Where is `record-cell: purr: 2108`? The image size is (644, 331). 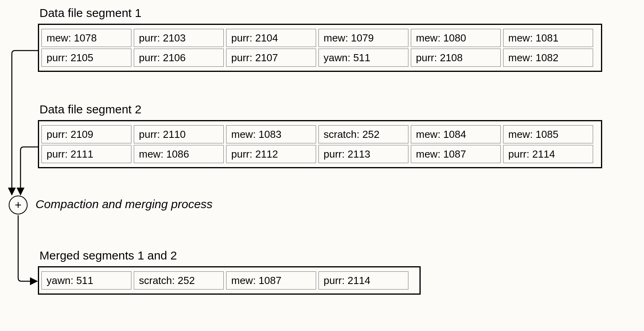
record-cell: purr: 2108 is located at coordinates (456, 58).